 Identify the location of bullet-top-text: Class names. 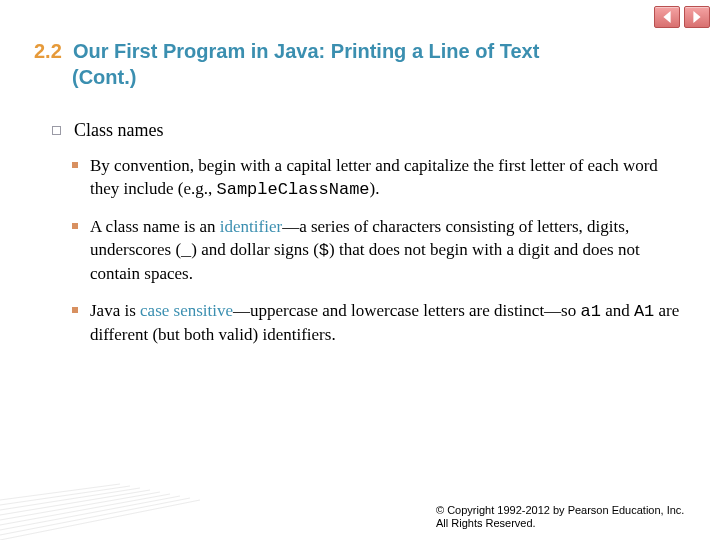
(119, 130).